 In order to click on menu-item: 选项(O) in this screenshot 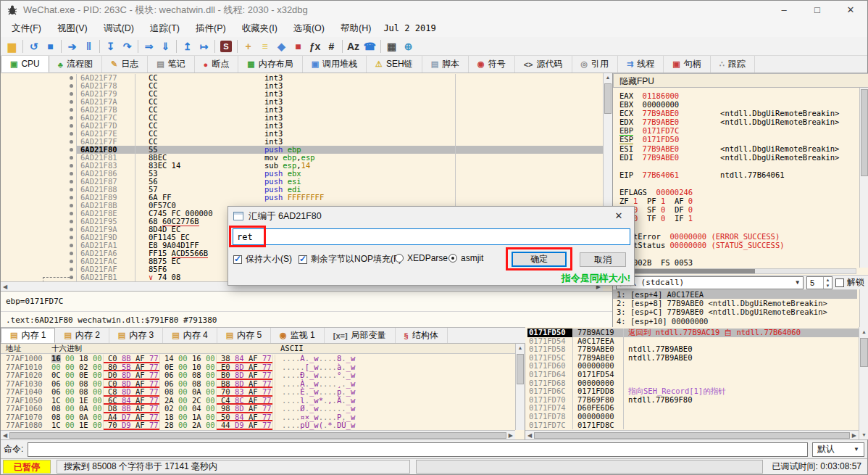, I will do `click(309, 29)`.